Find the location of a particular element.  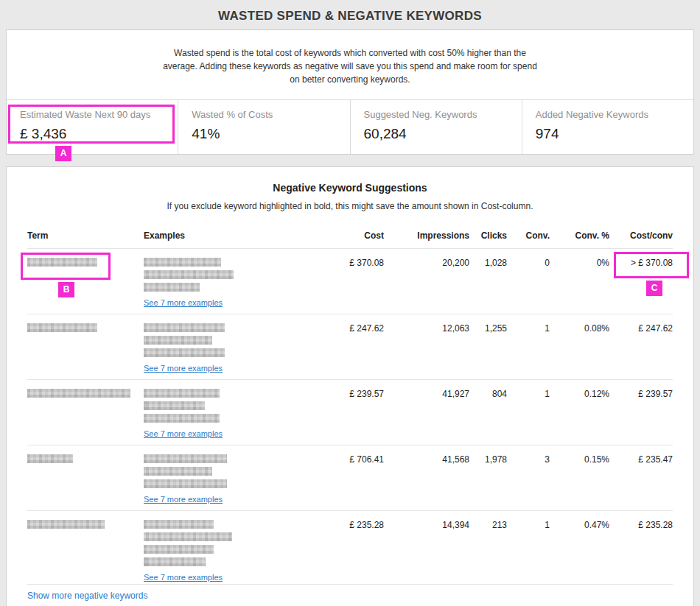

stat-value: 41% is located at coordinates (267, 134).